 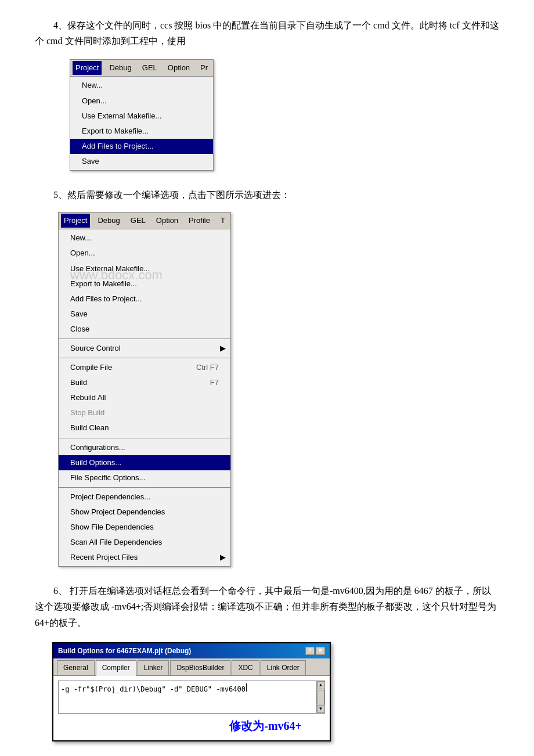 What do you see at coordinates (153, 689) in the screenshot?
I see `dialog-text-content: -g -fr"$(Proj_dir)\Debug" -d"_DEBUG" -mv…` at bounding box center [153, 689].